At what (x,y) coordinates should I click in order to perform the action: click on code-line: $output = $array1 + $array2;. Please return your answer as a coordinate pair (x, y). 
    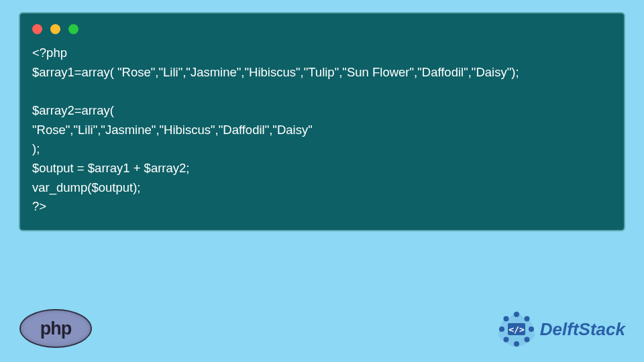
    Looking at the image, I should click on (111, 168).